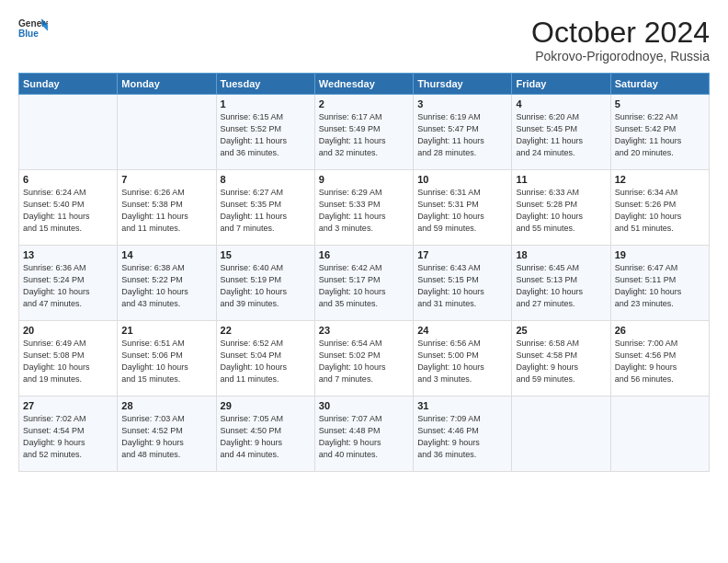  What do you see at coordinates (266, 255) in the screenshot?
I see `day-number: 15` at bounding box center [266, 255].